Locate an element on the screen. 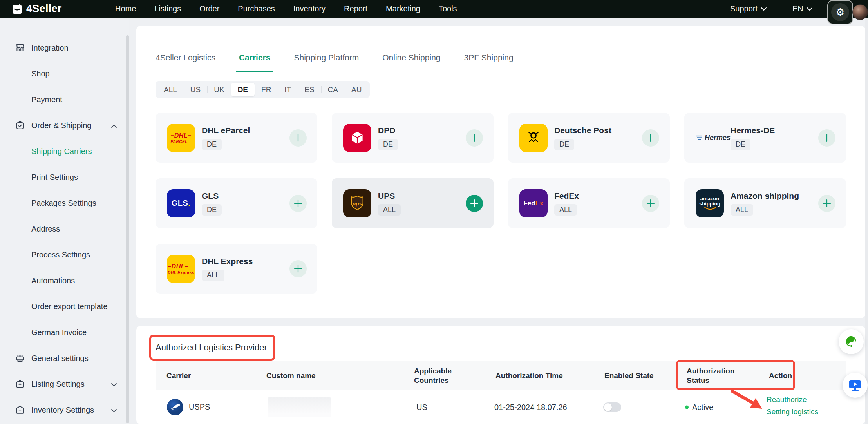 This screenshot has height=424, width=868. carrier-card-dpd: DPDDE is located at coordinates (413, 138).